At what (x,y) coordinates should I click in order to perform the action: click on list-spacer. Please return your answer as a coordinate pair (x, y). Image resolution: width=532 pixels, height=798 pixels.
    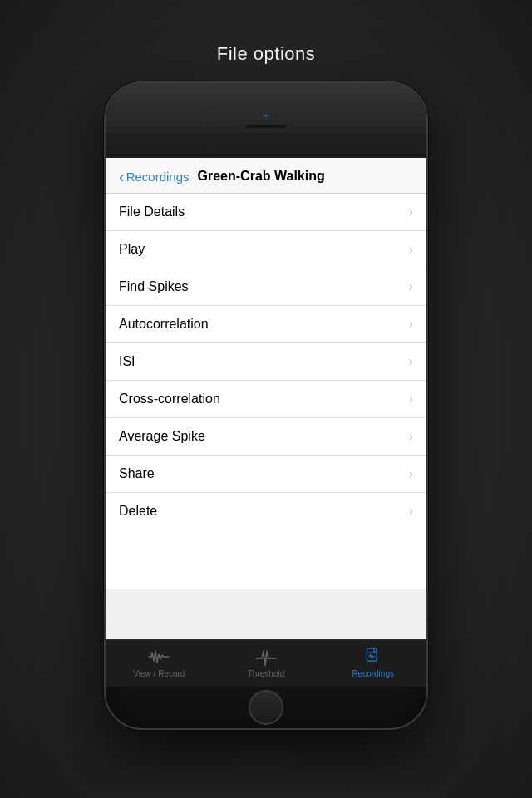
    Looking at the image, I should click on (266, 614).